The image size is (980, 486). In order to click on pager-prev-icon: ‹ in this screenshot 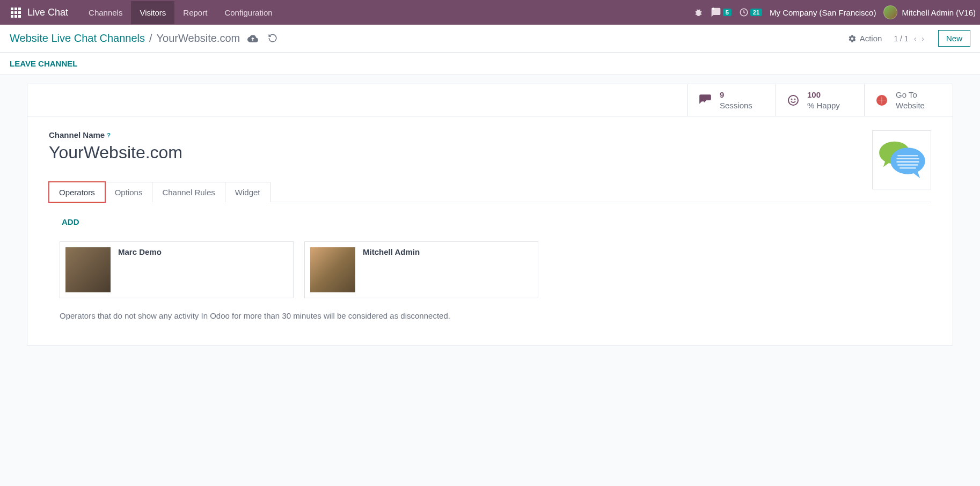, I will do `click(916, 39)`.